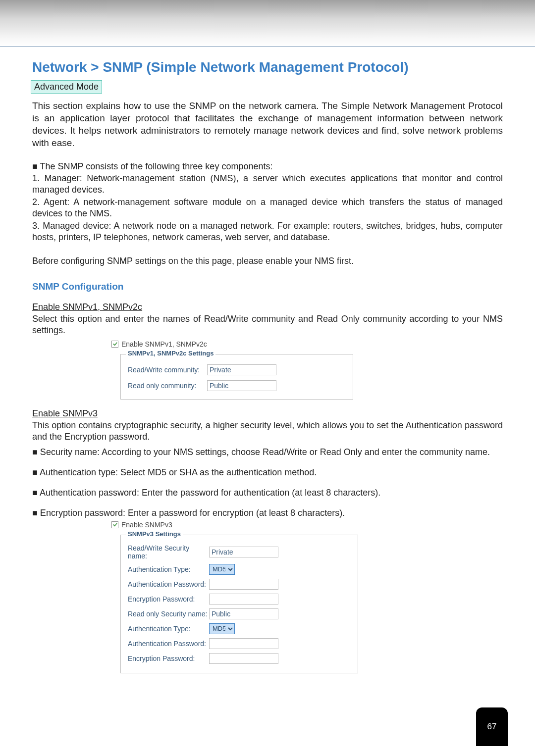 This screenshot has height=756, width=535. What do you see at coordinates (268, 24) in the screenshot?
I see `header-gradient` at bounding box center [268, 24].